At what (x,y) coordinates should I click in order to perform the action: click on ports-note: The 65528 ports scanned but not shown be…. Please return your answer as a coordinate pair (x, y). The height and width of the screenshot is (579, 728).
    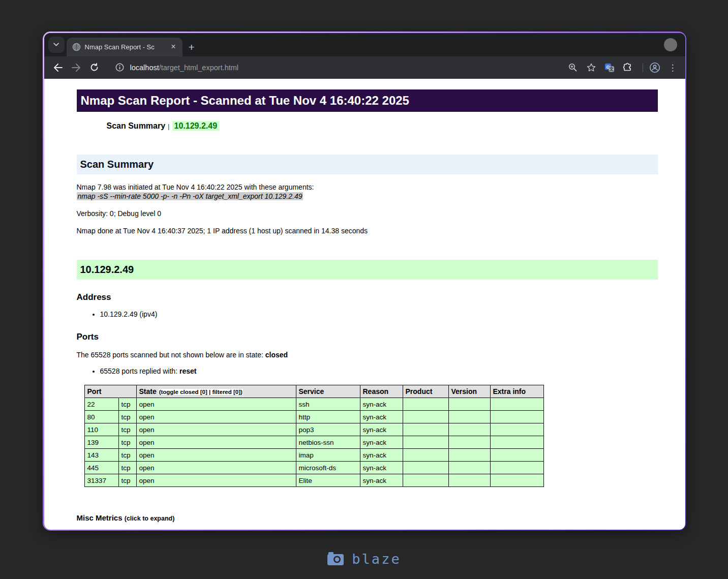
    Looking at the image, I should click on (367, 355).